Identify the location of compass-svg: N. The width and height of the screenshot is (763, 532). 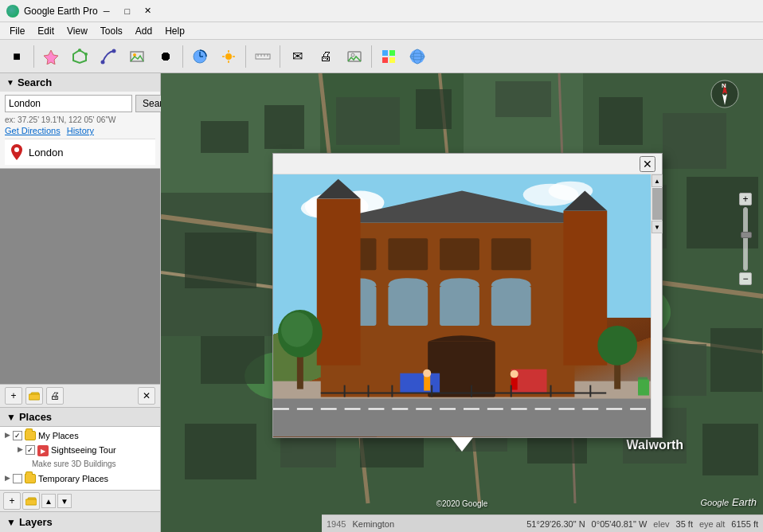
(725, 94).